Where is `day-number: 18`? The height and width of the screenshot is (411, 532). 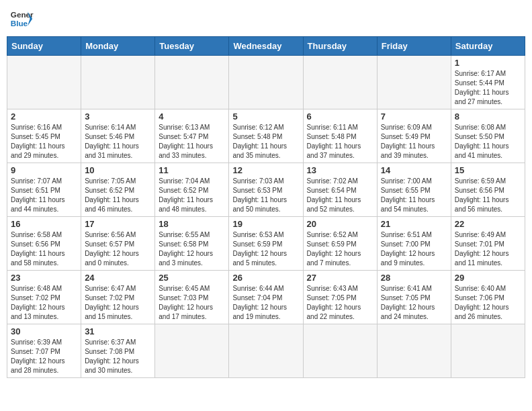 day-number: 18 is located at coordinates (192, 224).